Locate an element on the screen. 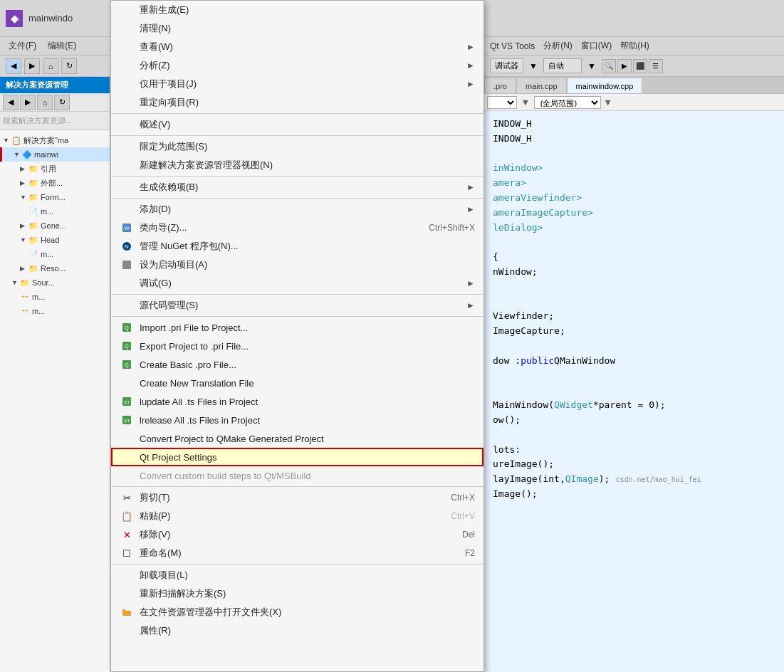  tree-external: ▶ 📁 外部... is located at coordinates (55, 183).